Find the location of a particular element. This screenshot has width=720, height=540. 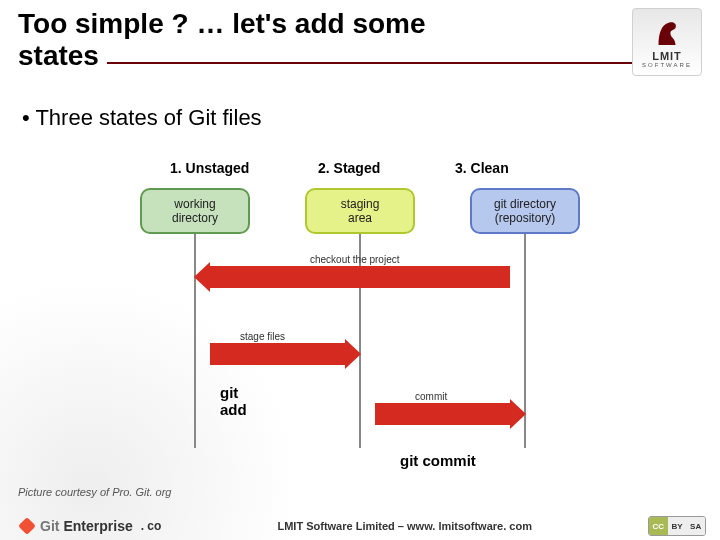

title-rule is located at coordinates (360, 63).